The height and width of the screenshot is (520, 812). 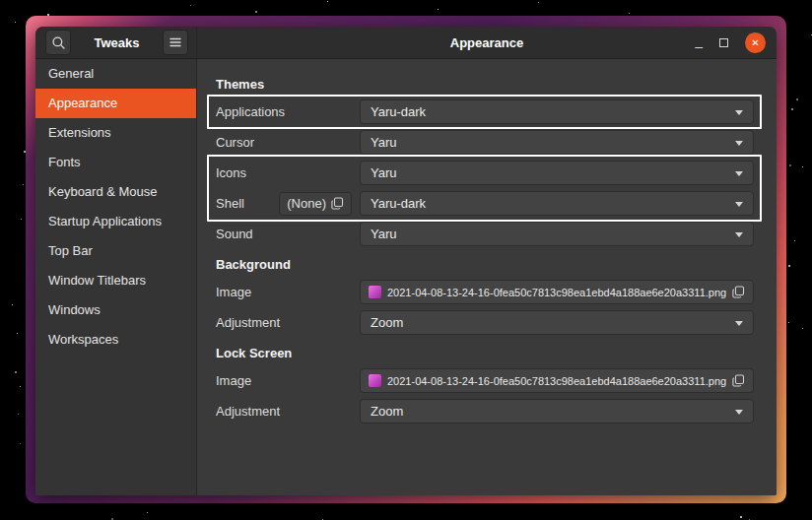 What do you see at coordinates (116, 162) in the screenshot?
I see `sidebar-item-fonts: Fonts` at bounding box center [116, 162].